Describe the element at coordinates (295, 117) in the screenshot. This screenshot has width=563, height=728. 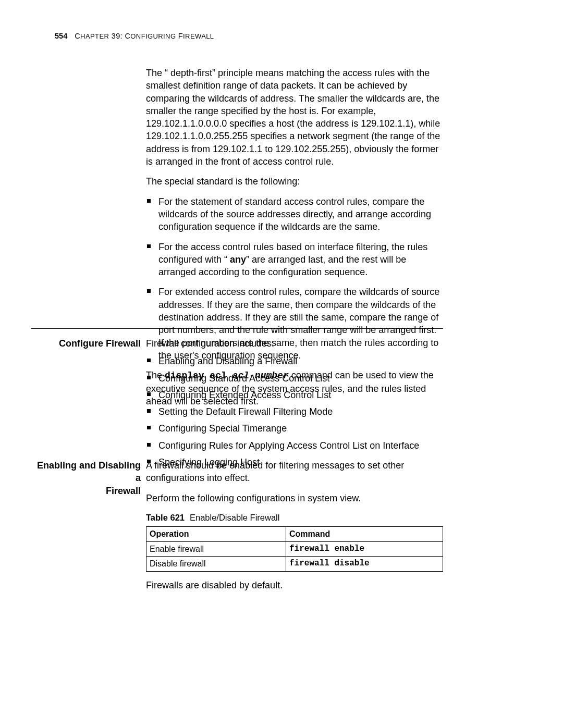
I see `para-depth-first: The “ depth-first” principle means match…` at that location.